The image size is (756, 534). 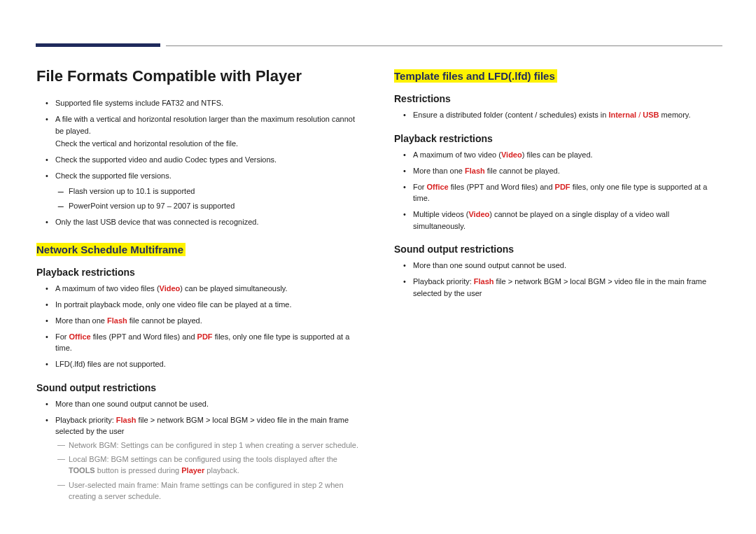 What do you see at coordinates (211, 465) in the screenshot?
I see `list-note: Local BGM: BGM settings can be configure…` at bounding box center [211, 465].